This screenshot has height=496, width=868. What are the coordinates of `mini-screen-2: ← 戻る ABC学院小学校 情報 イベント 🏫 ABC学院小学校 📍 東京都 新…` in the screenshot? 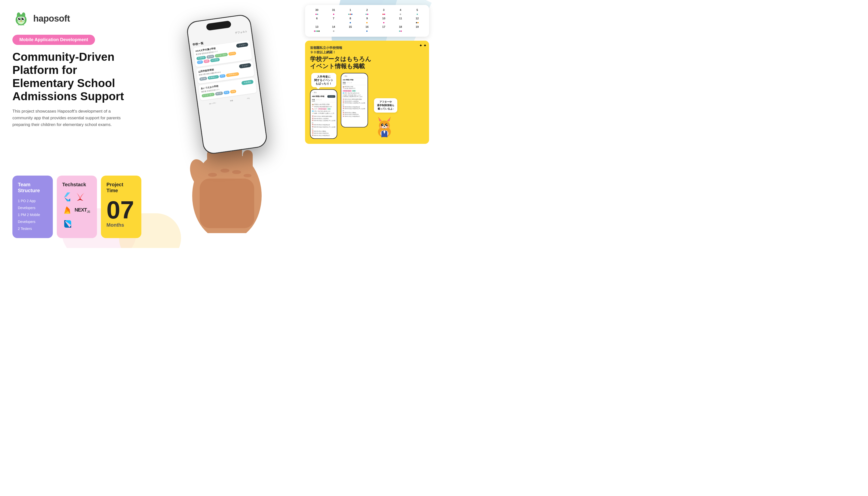 It's located at (354, 100).